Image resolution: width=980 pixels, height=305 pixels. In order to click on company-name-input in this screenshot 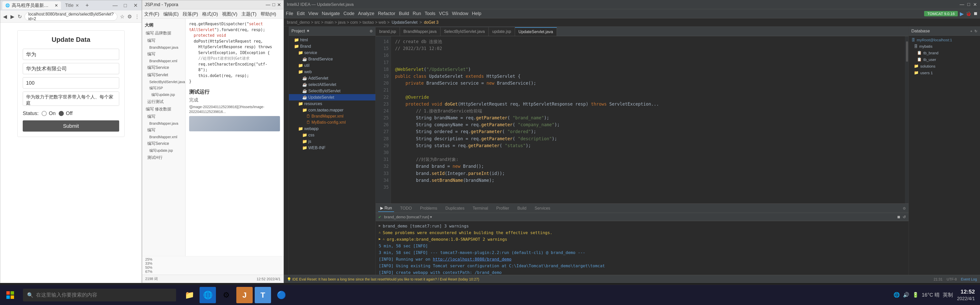, I will do `click(71, 68)`.